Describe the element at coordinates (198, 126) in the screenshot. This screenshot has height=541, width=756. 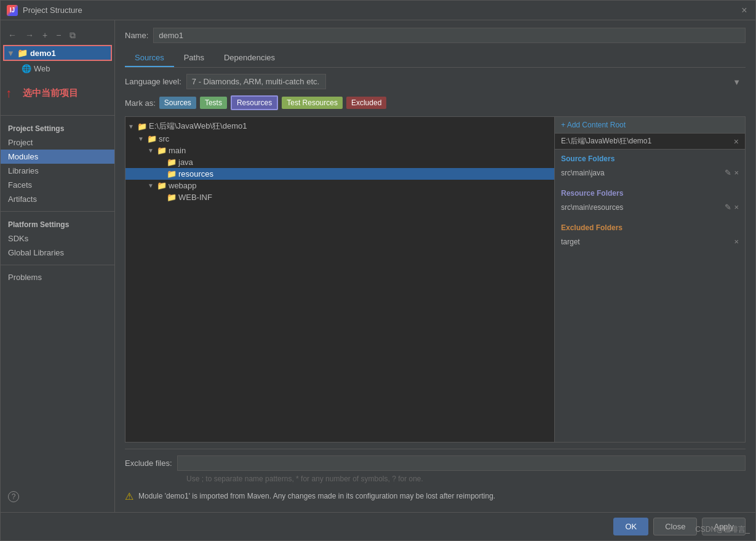
I see `tree-item-label: E:\后端\JavaWeb\狂\demo1` at that location.